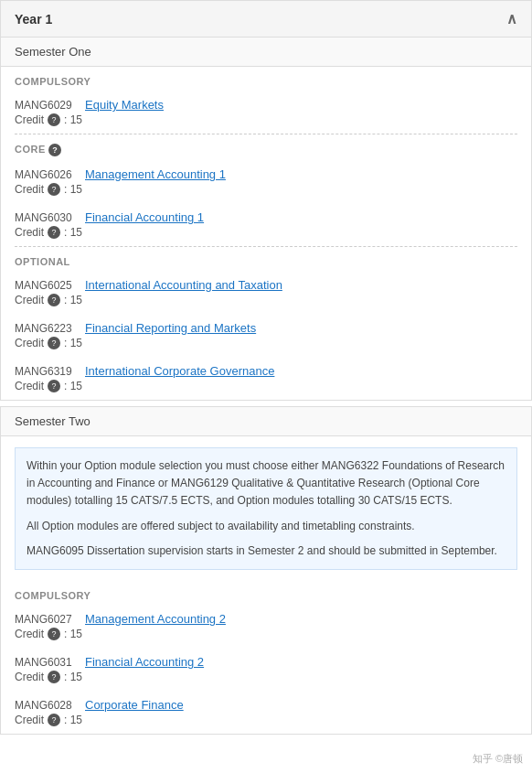 The image size is (532, 784). I want to click on module-code: MANG6027, so click(44, 619).